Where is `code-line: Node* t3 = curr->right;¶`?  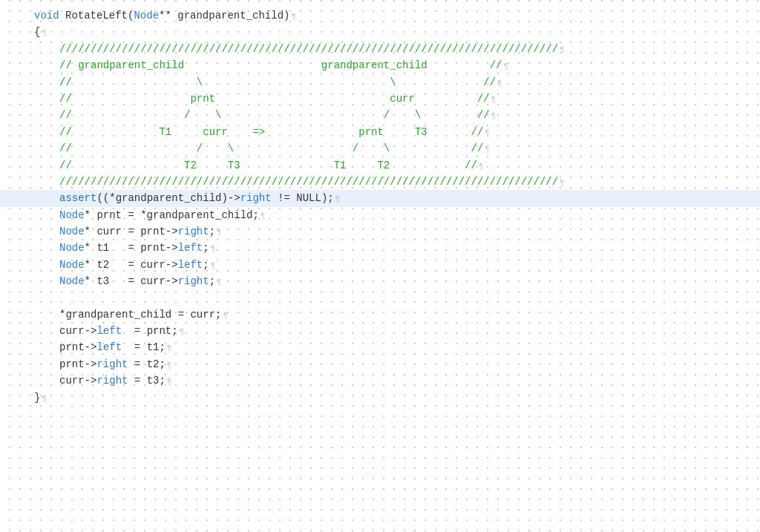 code-line: Node* t3 = curr->right;¶ is located at coordinates (380, 281).